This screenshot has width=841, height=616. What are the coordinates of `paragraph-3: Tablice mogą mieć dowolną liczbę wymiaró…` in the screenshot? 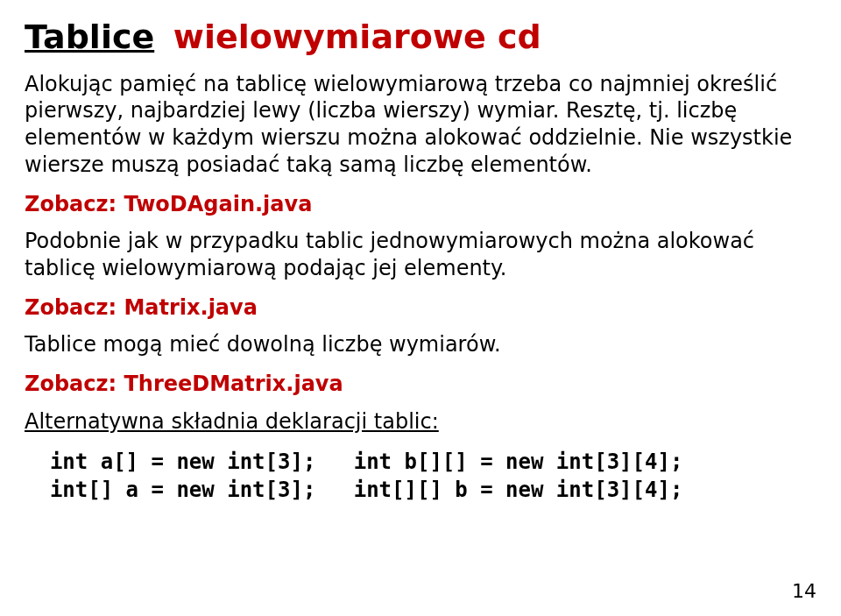 It's located at (420, 345).